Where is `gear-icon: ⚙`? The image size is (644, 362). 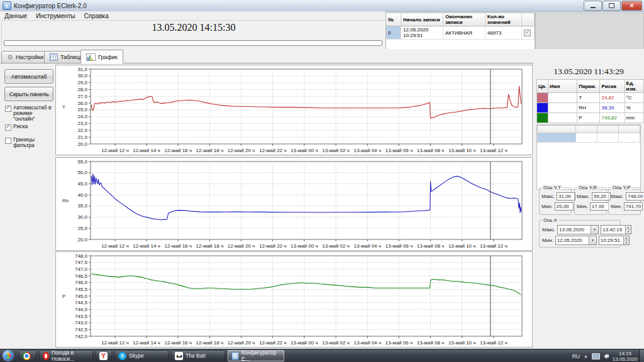
gear-icon: ⚙ is located at coordinates (10, 57).